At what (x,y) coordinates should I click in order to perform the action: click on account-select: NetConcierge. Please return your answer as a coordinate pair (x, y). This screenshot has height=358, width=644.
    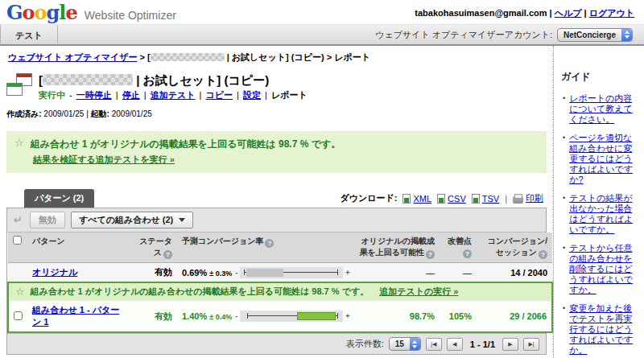
    Looking at the image, I should click on (595, 35).